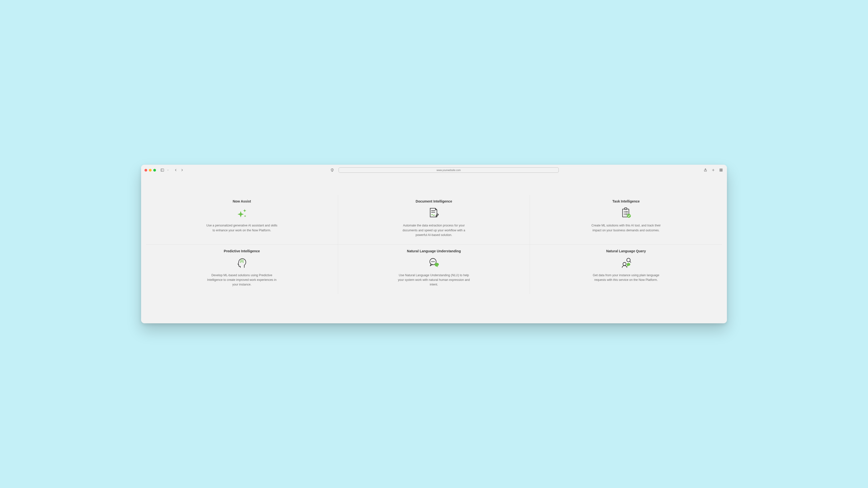 This screenshot has width=868, height=488. What do you see at coordinates (242, 263) in the screenshot?
I see `head-circuit-icon` at bounding box center [242, 263].